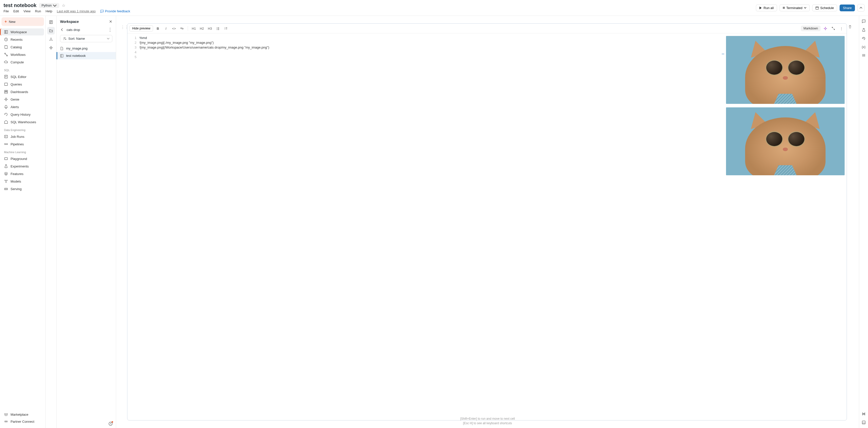 The width and height of the screenshot is (868, 428). What do you see at coordinates (51, 48) in the screenshot?
I see `tab-assistant-icon` at bounding box center [51, 48].